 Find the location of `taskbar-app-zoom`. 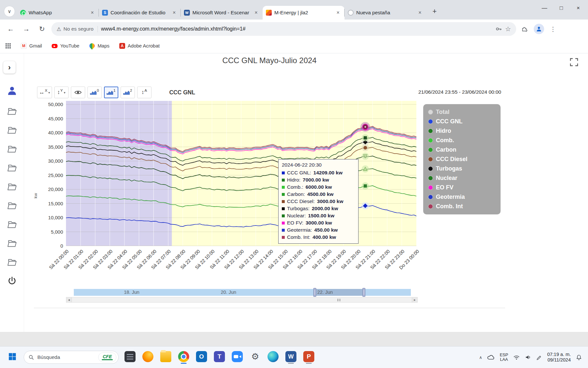

taskbar-app-zoom is located at coordinates (237, 357).